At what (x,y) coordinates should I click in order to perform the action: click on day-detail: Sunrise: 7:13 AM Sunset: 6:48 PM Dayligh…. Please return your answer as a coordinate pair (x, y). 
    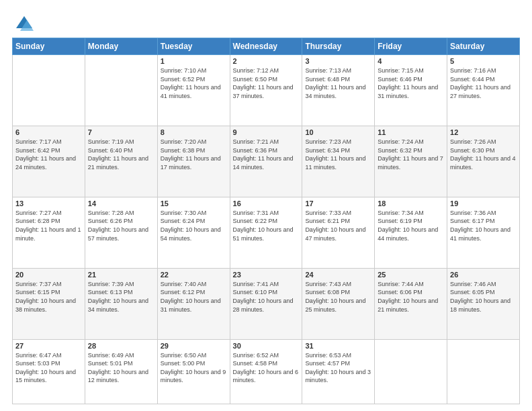
    Looking at the image, I should click on (339, 83).